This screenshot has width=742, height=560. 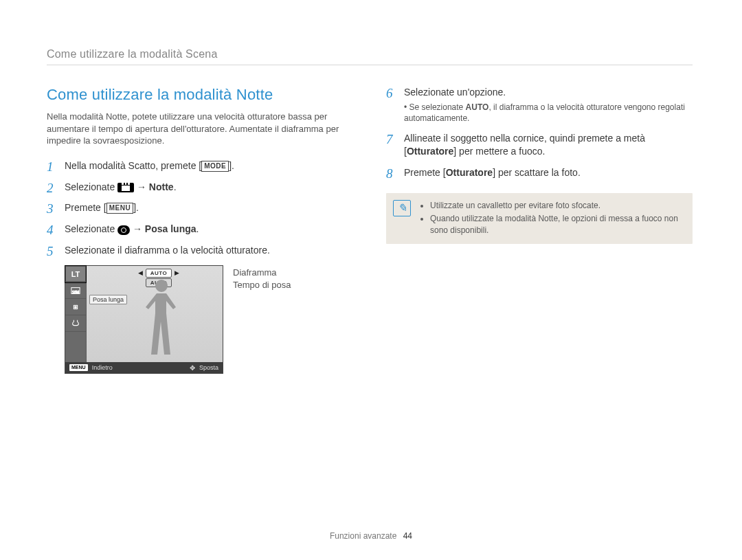 I want to click on page-title: Come utilizzare la modalità Notte, so click(x=200, y=95).